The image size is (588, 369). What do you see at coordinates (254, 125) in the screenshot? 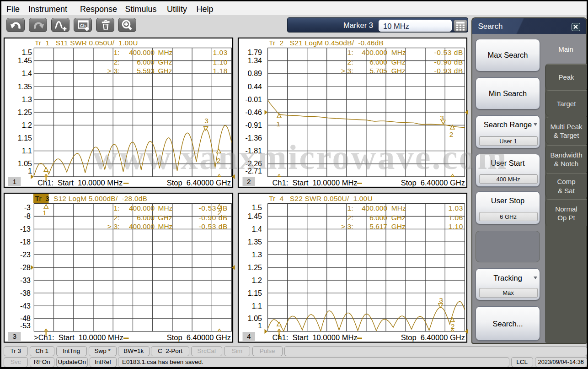
I see `svg-text: -0.91` at bounding box center [254, 125].